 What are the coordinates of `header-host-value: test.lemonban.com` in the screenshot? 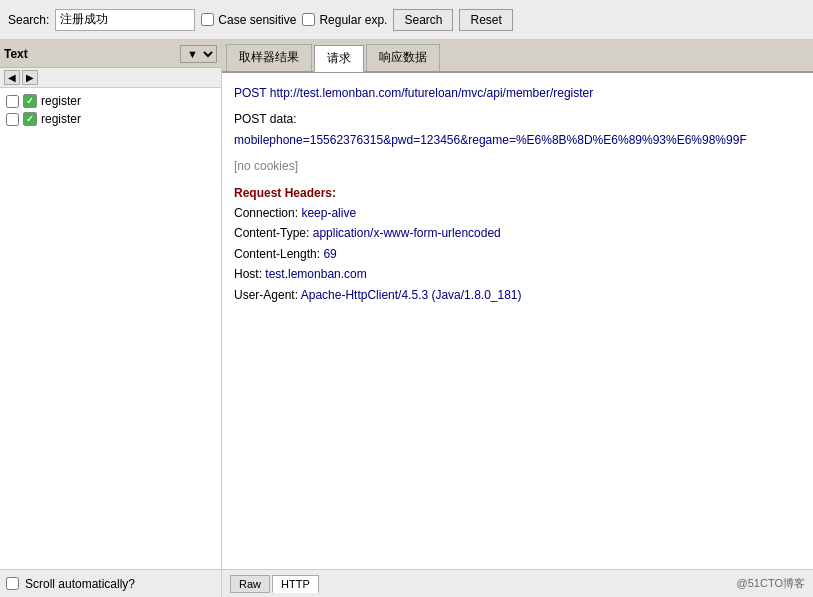 It's located at (316, 274).